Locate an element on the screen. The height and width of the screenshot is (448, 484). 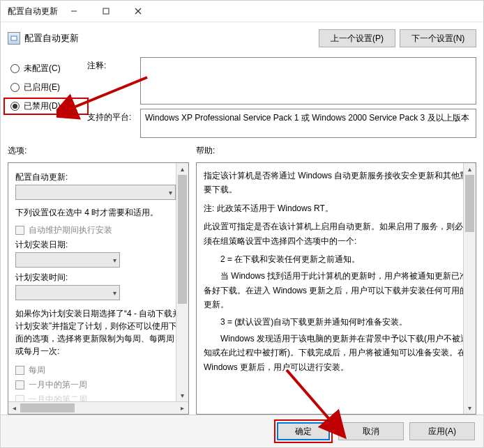
checkbox-first-week-label: 一月中的第一周 is located at coordinates (58, 385).